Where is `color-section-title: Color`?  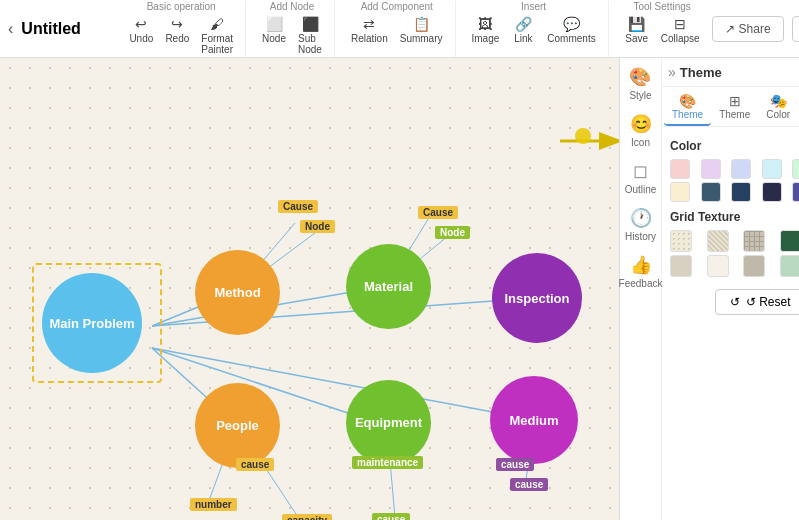
color-section-title: Color is located at coordinates (734, 146).